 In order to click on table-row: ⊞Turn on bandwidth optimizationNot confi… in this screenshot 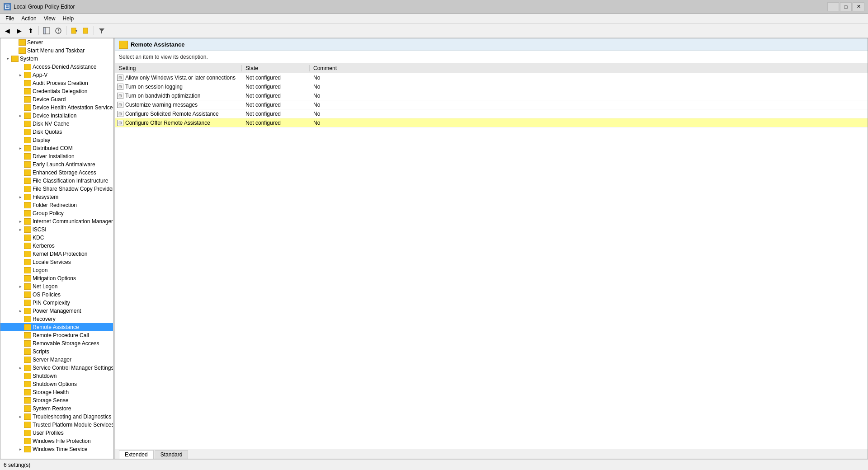, I will do `click(491, 96)`.